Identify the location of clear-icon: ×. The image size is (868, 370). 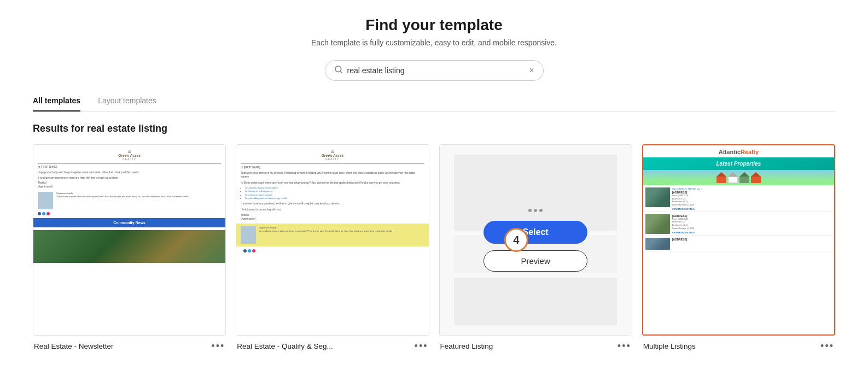
(532, 71).